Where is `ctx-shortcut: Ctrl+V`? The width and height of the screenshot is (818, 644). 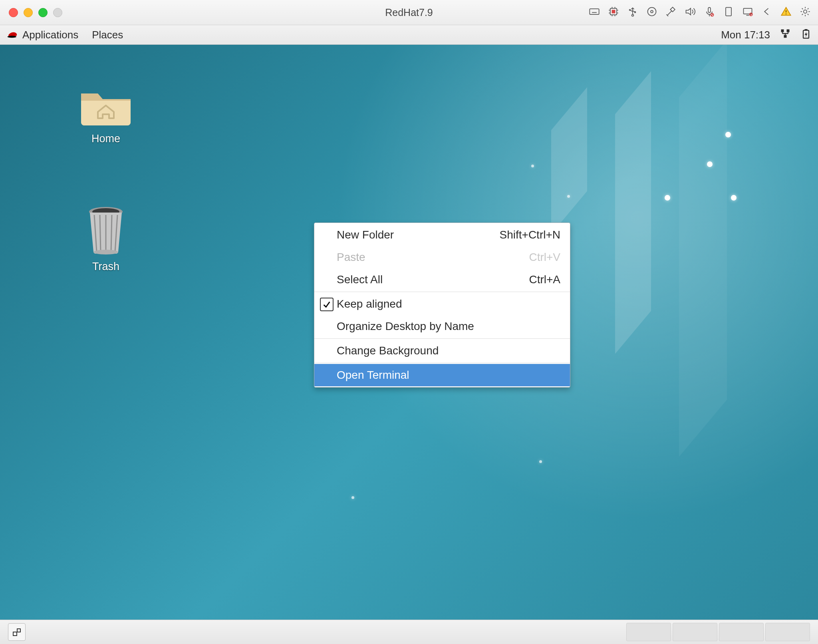
ctx-shortcut: Ctrl+V is located at coordinates (545, 257).